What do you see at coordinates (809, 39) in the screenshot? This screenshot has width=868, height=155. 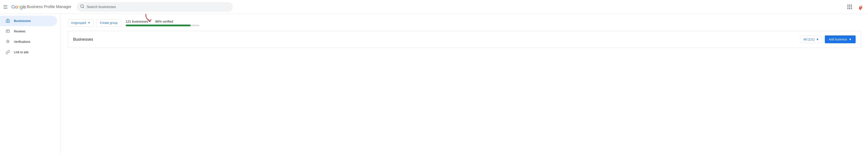 I see `all-filter-label: All (121)` at bounding box center [809, 39].